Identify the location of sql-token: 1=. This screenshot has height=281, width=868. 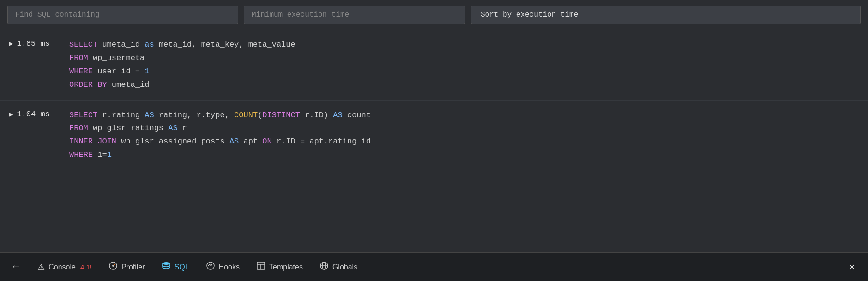
(100, 155).